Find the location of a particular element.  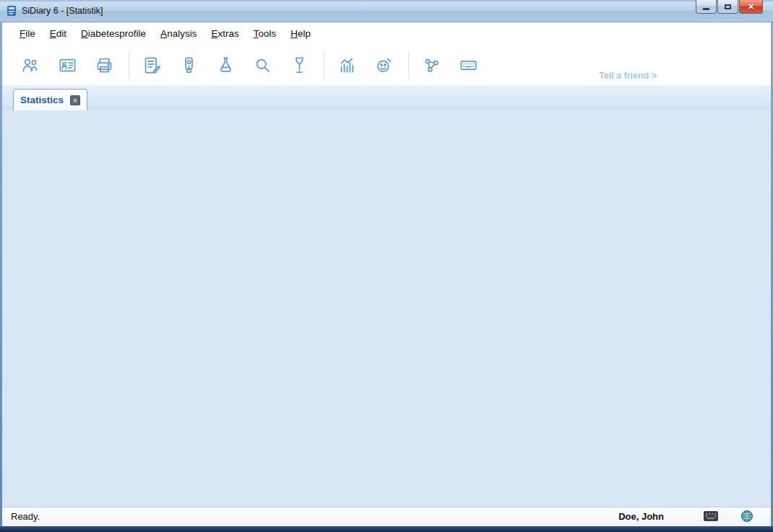

menu-diabetesprofile: Diabetesprofile is located at coordinates (113, 33).